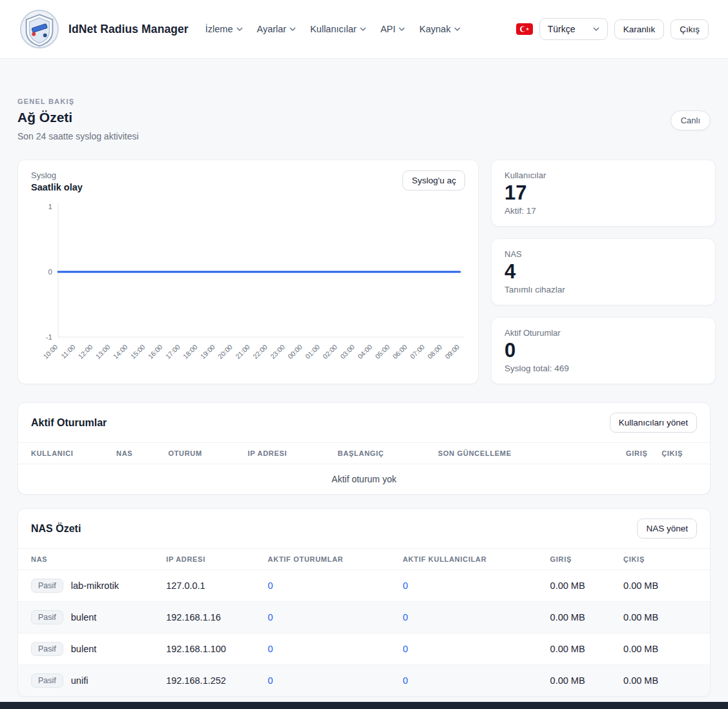 This screenshot has height=709, width=728. What do you see at coordinates (56, 529) in the screenshot?
I see `nas-summary-title: NAS Özeti` at bounding box center [56, 529].